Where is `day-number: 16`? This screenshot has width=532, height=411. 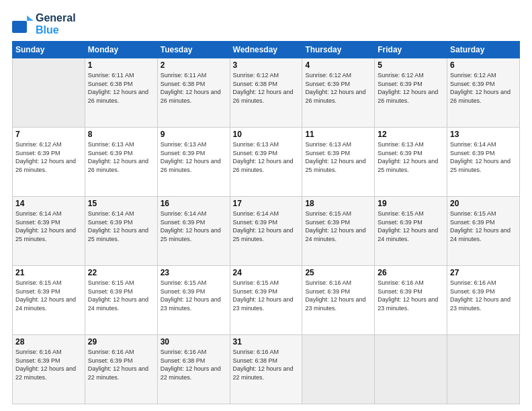 day-number: 16 is located at coordinates (193, 203).